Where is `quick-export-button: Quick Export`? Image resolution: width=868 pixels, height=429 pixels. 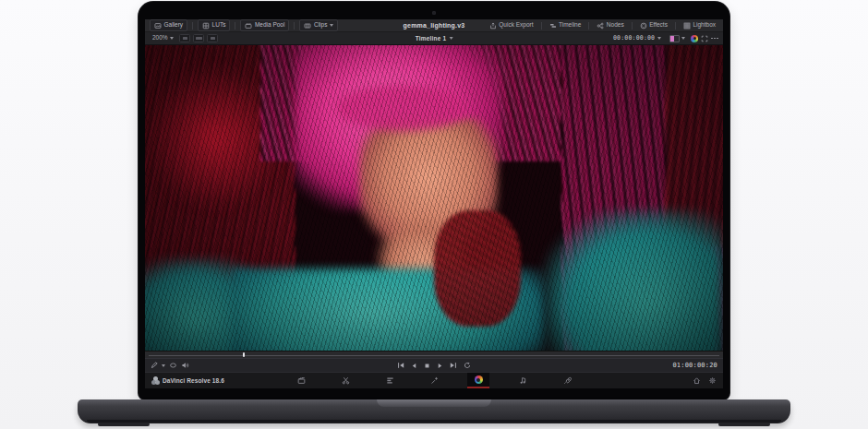 quick-export-button: Quick Export is located at coordinates (512, 26).